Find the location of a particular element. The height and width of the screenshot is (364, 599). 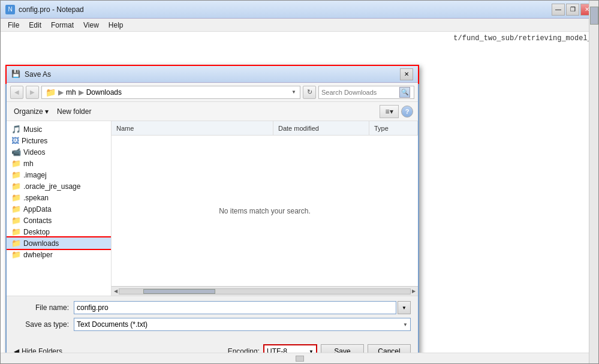

menu-format: Format is located at coordinates (62, 25).